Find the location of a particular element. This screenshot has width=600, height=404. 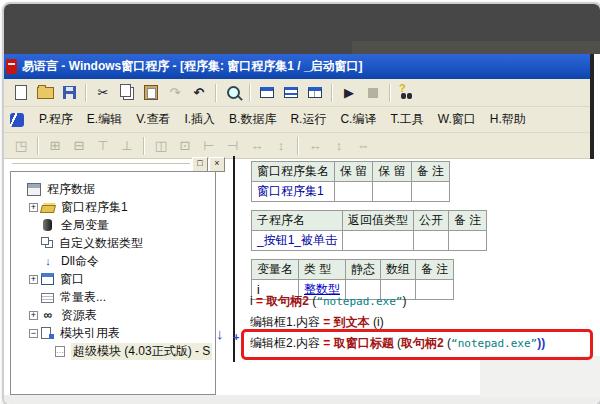

table-header-row: 变量名类 型静态数组备 注 is located at coordinates (353, 270).